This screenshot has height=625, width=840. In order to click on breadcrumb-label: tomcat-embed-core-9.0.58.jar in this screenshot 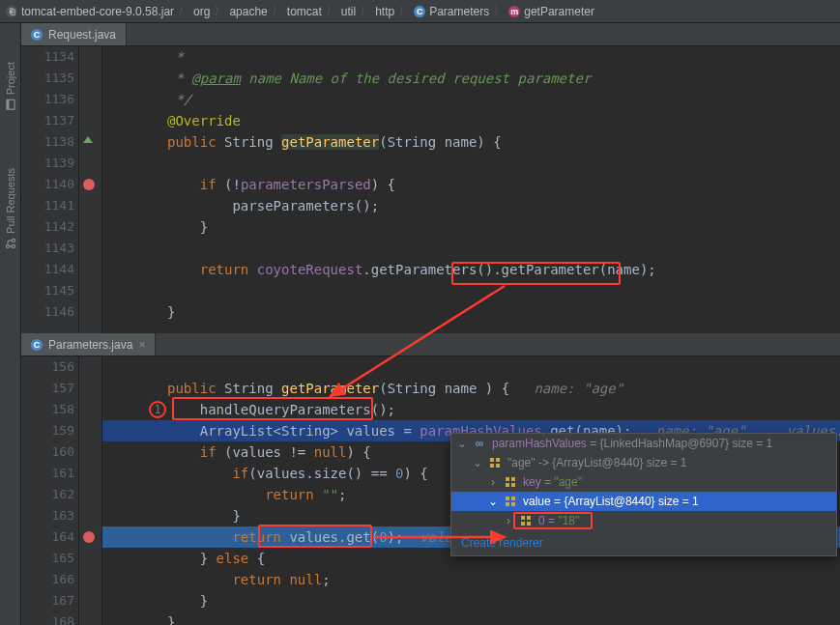, I will do `click(98, 12)`.